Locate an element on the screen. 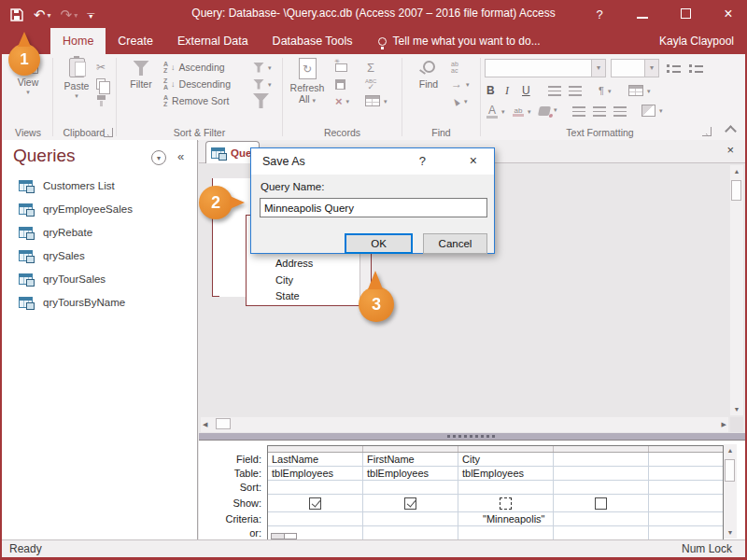 The image size is (747, 560). query-name-input is located at coordinates (374, 207).